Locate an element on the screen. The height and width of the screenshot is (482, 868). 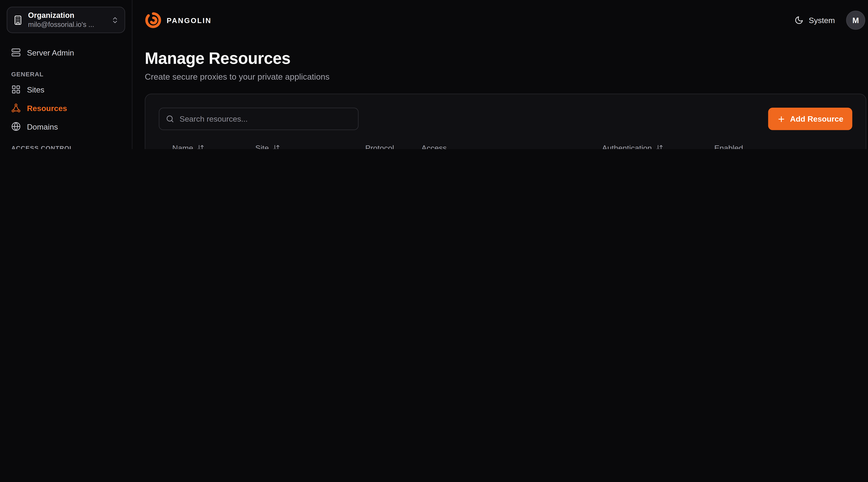
sidebar-item-server-admin: Server Admin is located at coordinates (66, 53).